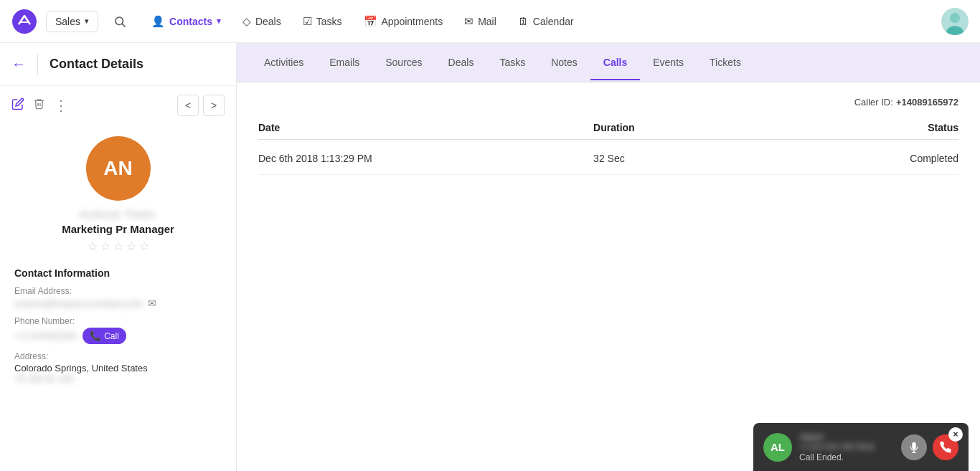 The width and height of the screenshot is (980, 471). Describe the element at coordinates (608, 159) in the screenshot. I see `table-row: Dec 6th 2018 1:13:29 PM 32 Sec Completed` at that location.